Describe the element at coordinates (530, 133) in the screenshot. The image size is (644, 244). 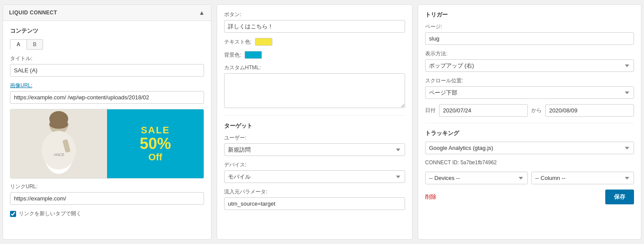
I see `tracking-title: トラッキング` at that location.